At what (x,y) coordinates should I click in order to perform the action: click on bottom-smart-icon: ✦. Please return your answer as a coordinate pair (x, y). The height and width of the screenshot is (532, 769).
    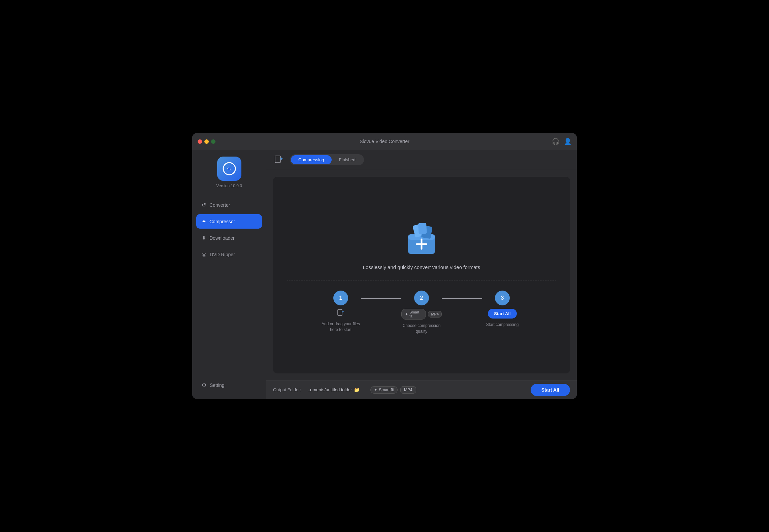
    Looking at the image, I should click on (376, 390).